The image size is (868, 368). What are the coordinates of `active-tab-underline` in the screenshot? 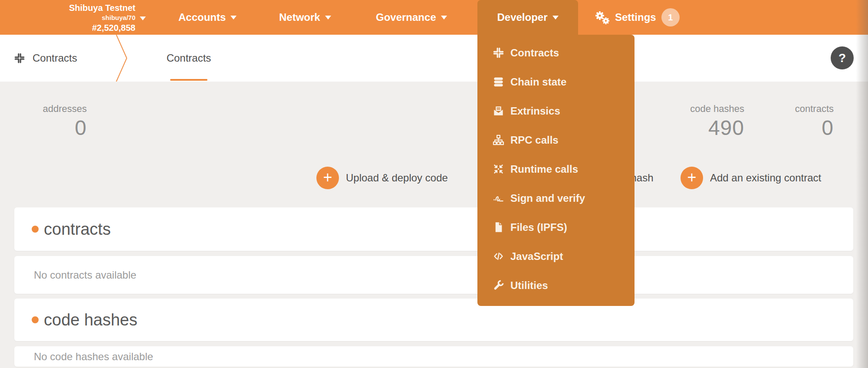 It's located at (189, 80).